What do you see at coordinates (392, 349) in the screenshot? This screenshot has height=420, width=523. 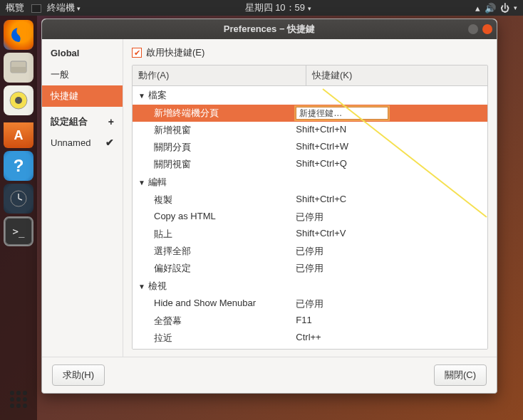 I see `shortcut-value: Ctrl+-` at bounding box center [392, 349].